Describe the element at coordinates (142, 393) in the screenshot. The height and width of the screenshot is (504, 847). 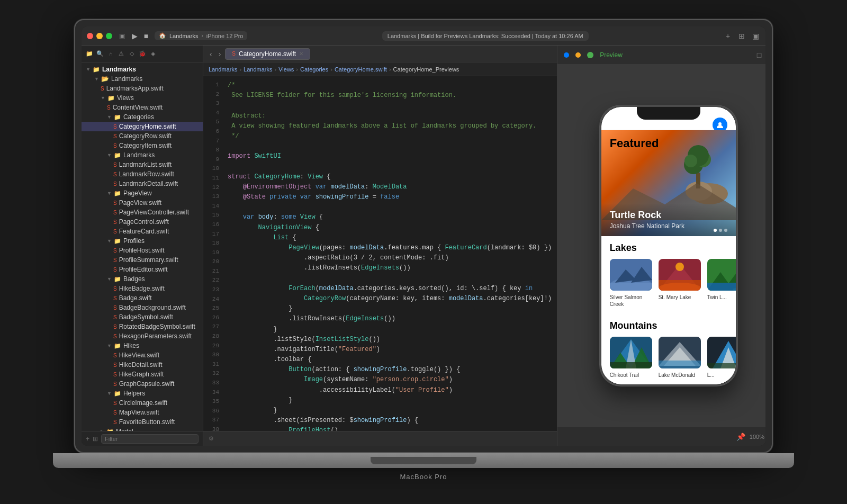
I see `sidebar-item-helpers-folder: ▼ 📁 Helpers` at that location.